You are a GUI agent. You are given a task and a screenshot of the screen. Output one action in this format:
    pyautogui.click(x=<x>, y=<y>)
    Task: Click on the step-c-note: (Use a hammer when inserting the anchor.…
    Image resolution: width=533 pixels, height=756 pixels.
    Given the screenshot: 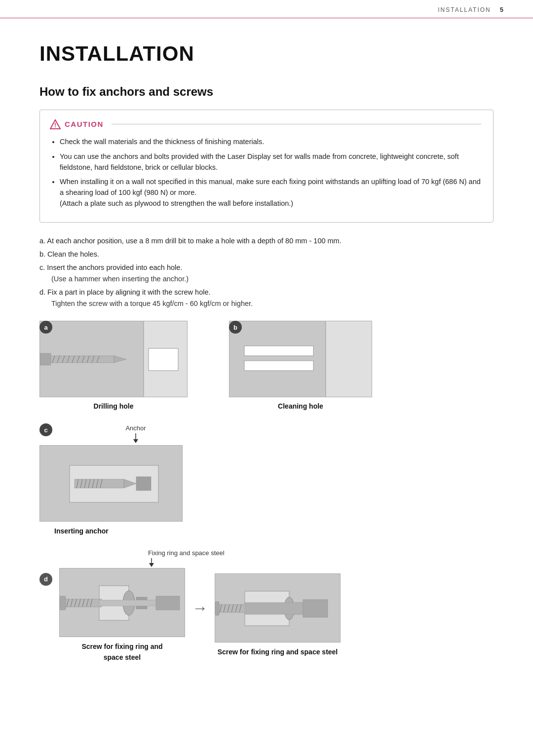 What is the action you would take?
    pyautogui.click(x=114, y=279)
    